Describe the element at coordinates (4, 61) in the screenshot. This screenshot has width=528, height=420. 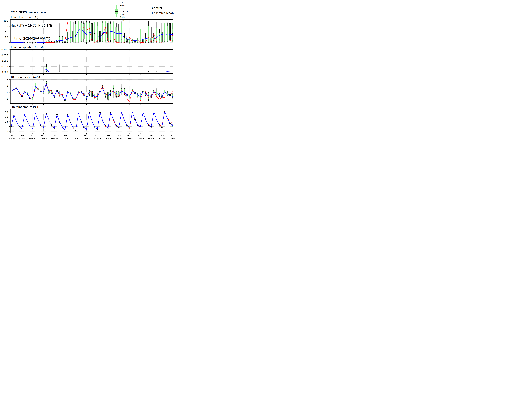
I see `y-tick-label: 0.050` at that location.